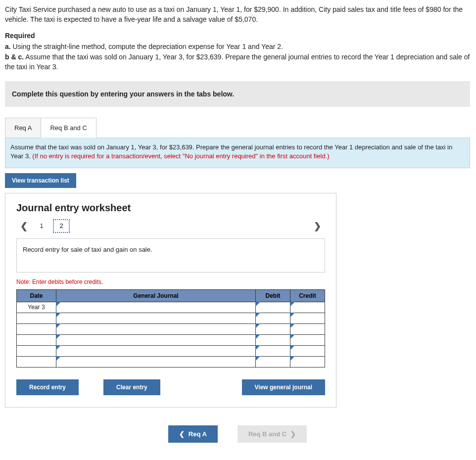  Describe the element at coordinates (41, 181) in the screenshot. I see `view-transaction-list-button: View transaction list` at that location.